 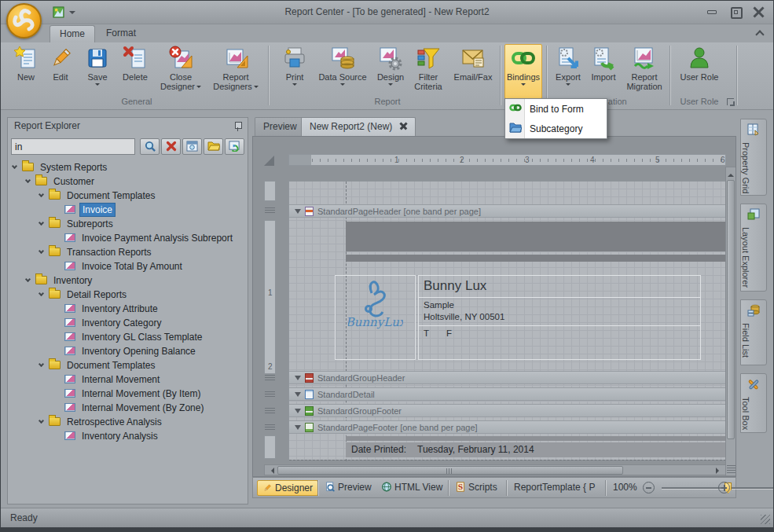 I want to click on tree-item-inventory-opening-balance: Inventory Opening Balance, so click(x=127, y=351).